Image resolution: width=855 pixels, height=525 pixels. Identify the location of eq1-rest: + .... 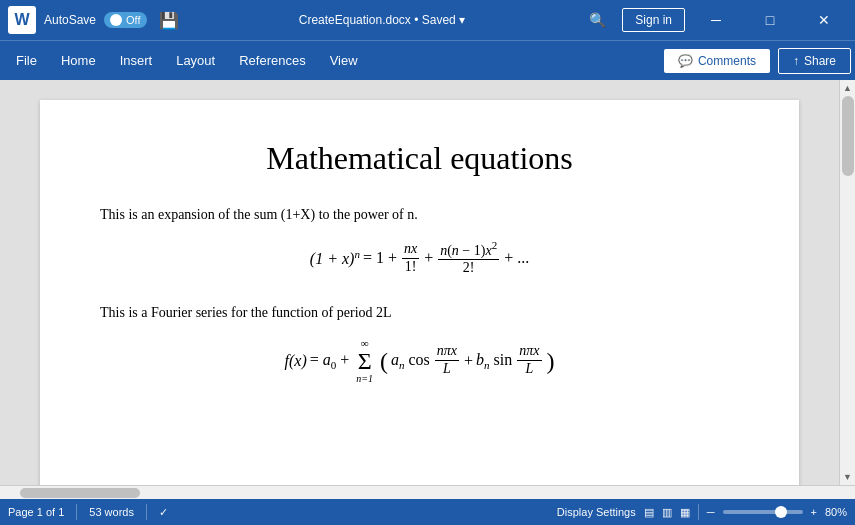
(516, 258).